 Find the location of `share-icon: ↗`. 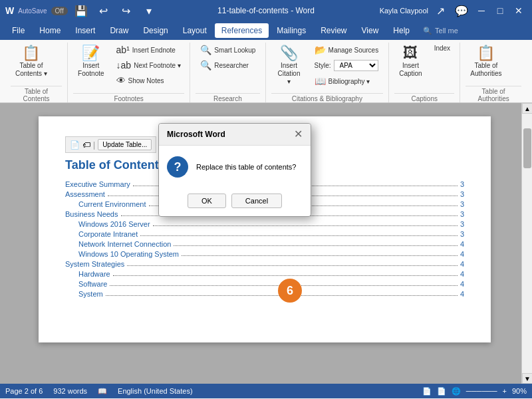

share-icon: ↗ is located at coordinates (440, 11).